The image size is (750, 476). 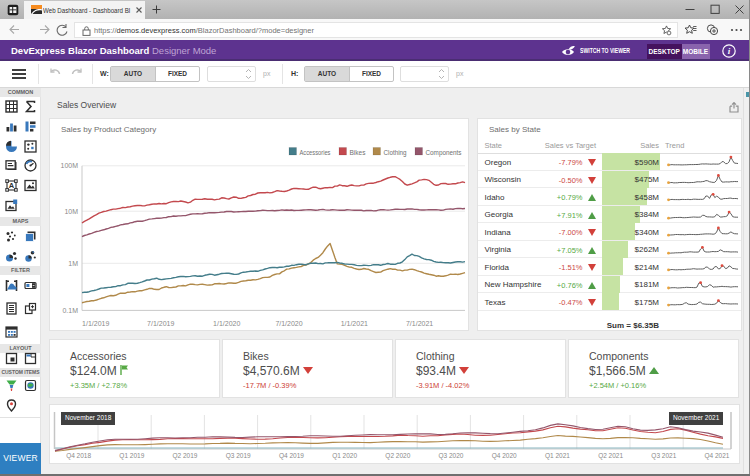 I want to click on svg-text: Accessories, so click(x=316, y=152).